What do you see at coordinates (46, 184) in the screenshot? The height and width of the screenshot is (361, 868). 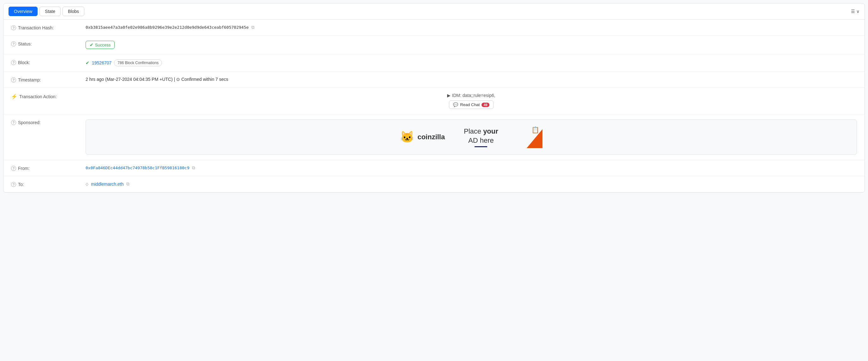 I see `to-label: ? To:` at bounding box center [46, 184].